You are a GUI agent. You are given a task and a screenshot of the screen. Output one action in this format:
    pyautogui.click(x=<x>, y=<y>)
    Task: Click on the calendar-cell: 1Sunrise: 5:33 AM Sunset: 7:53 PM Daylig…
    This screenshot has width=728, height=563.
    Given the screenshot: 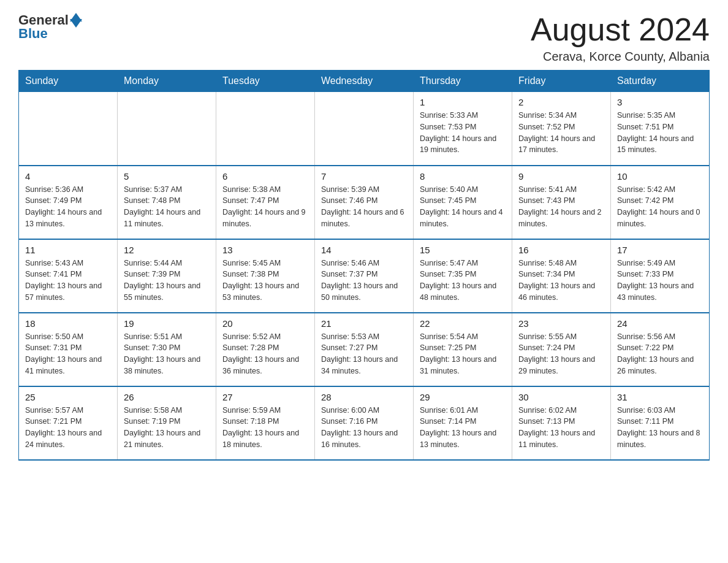 What is the action you would take?
    pyautogui.click(x=463, y=129)
    